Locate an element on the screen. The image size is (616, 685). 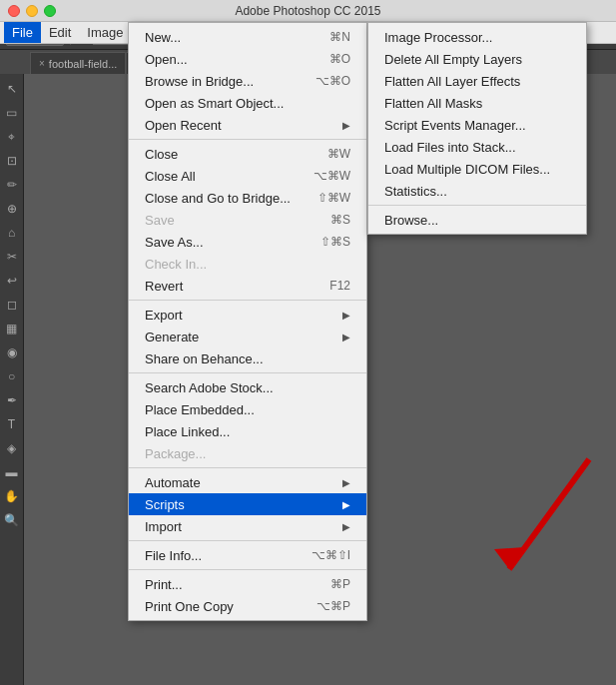
menu-item-search-stock: Search Adobe Stock... is located at coordinates (248, 387).